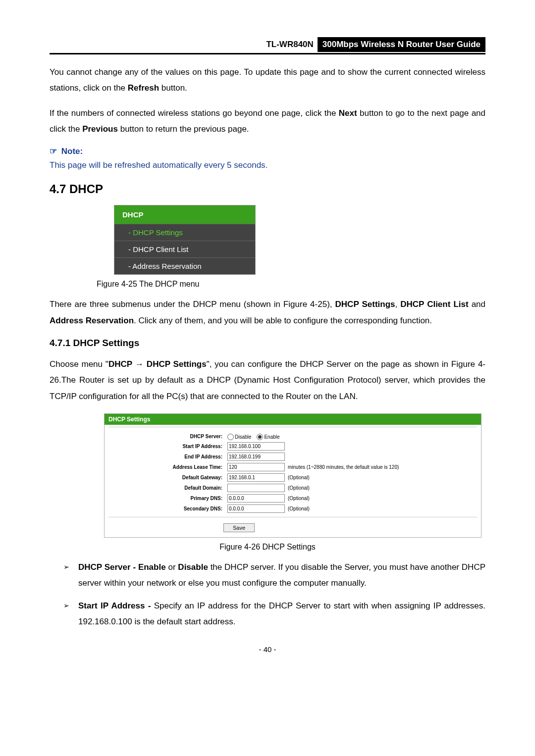 Image resolution: width=535 pixels, height=756 pixels. I want to click on radio-enable, so click(260, 437).